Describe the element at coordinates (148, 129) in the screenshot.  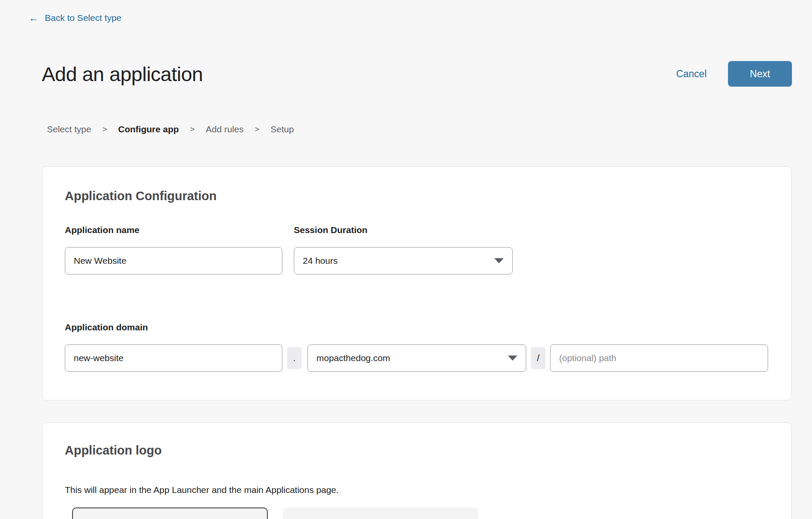
I see `breadcrumb-step-configure-app: Configure app` at that location.